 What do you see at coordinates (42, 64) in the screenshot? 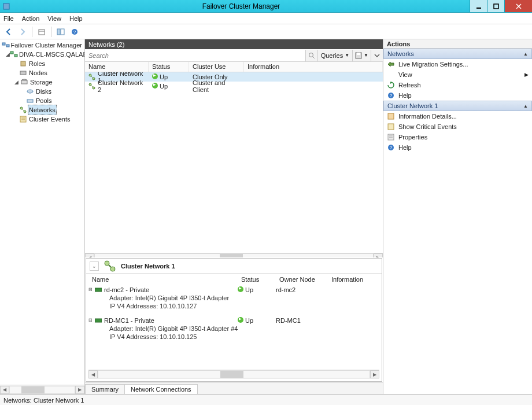
I see `tree-roles: Roles` at bounding box center [42, 64].